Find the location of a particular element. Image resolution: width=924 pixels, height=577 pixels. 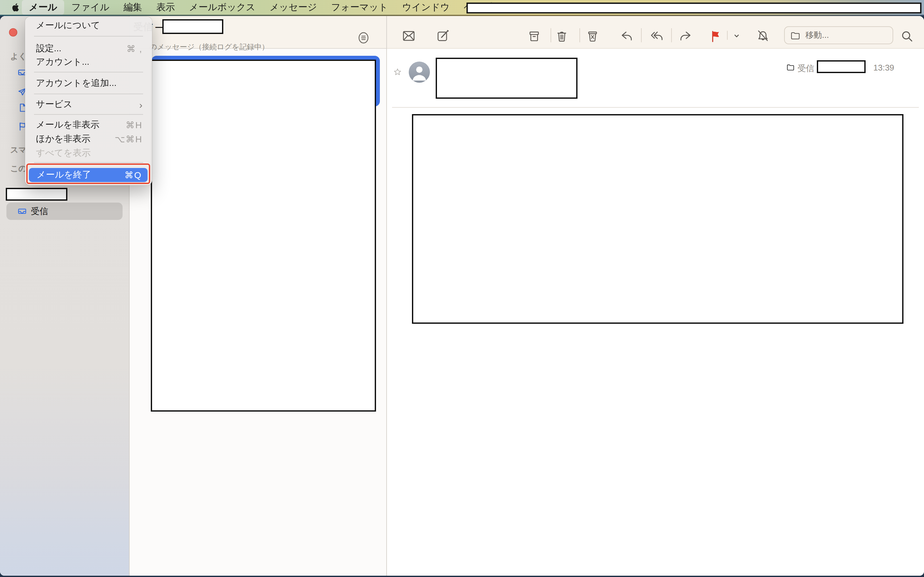

trash-icon is located at coordinates (562, 36).